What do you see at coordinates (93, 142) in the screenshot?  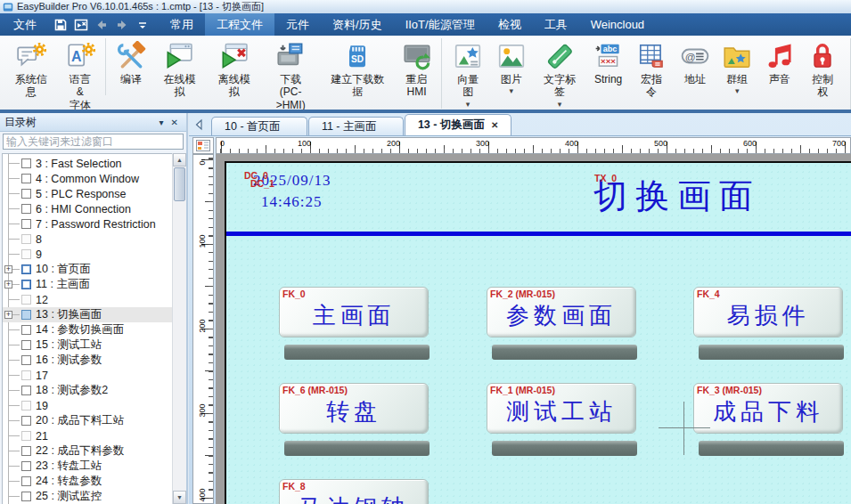 I see `tree-filter-input` at bounding box center [93, 142].